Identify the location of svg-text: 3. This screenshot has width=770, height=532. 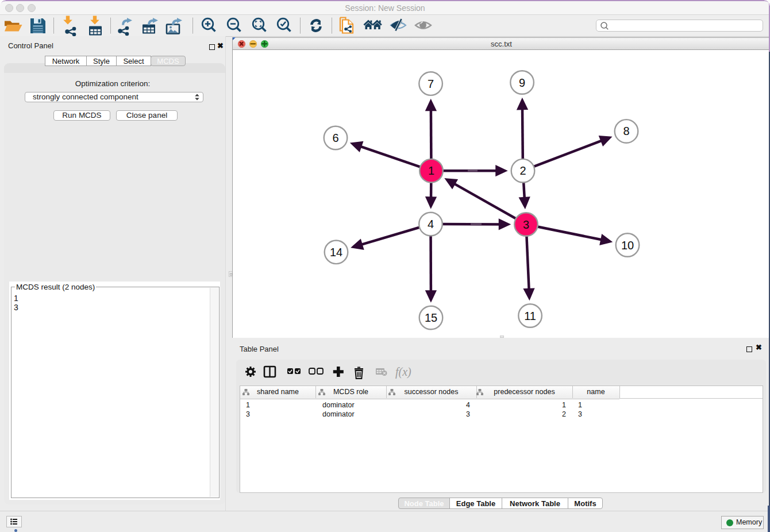
(526, 225).